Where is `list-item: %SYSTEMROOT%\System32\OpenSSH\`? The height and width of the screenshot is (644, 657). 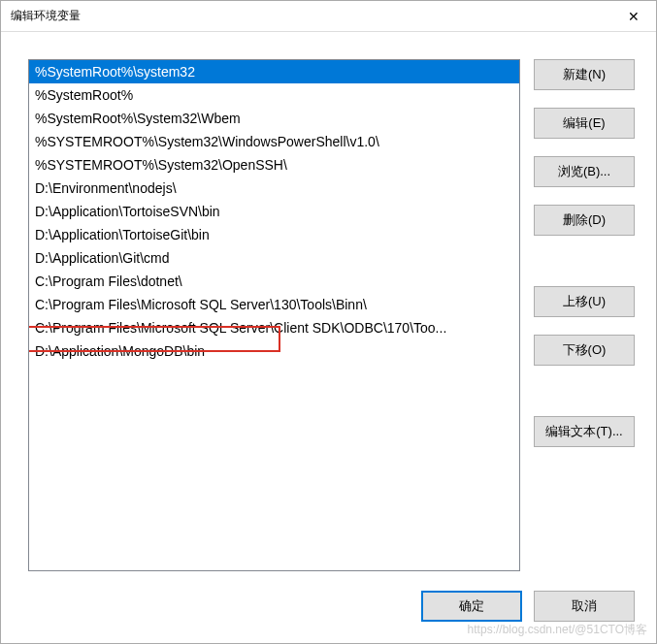
list-item: %SYSTEMROOT%\System32\OpenSSH\ is located at coordinates (274, 165).